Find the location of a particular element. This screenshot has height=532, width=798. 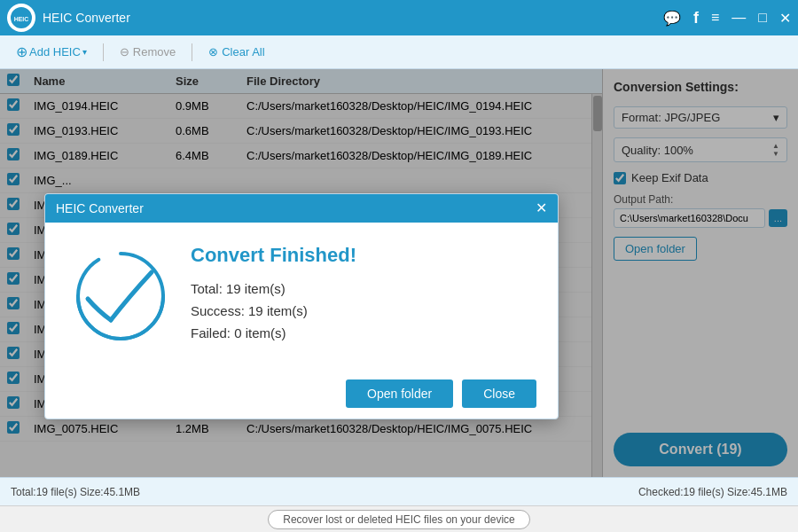

modal-header: HEIC Converter ✕ is located at coordinates (301, 208).